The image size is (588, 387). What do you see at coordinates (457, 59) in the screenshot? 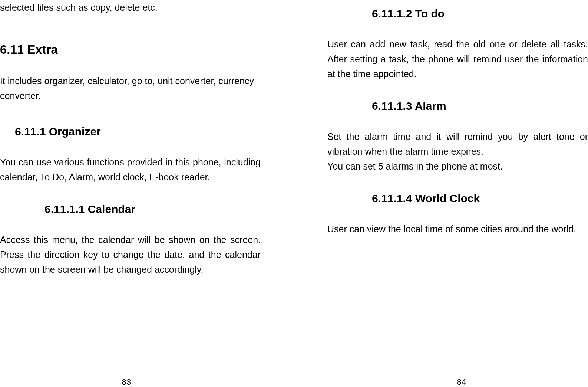
I see `body-todo: User can add new task, read the old one …` at bounding box center [457, 59].